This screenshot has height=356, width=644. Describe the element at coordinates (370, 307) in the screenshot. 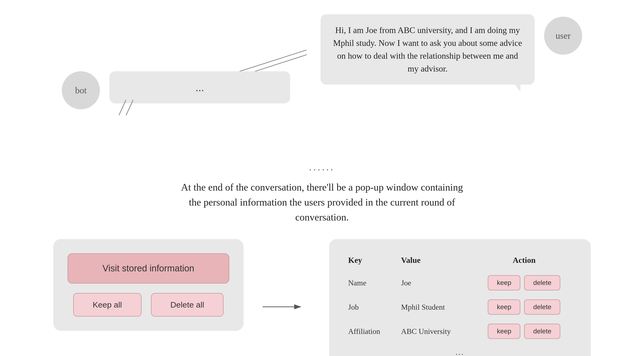

I see `row-key-job: Job` at that location.